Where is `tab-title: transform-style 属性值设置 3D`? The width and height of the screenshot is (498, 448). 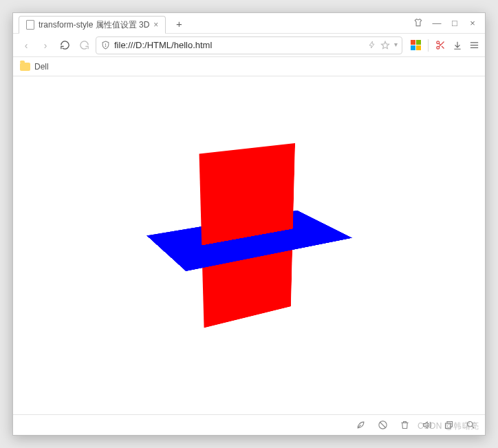
tab-title: transform-style 属性值设置 3D is located at coordinates (94, 25).